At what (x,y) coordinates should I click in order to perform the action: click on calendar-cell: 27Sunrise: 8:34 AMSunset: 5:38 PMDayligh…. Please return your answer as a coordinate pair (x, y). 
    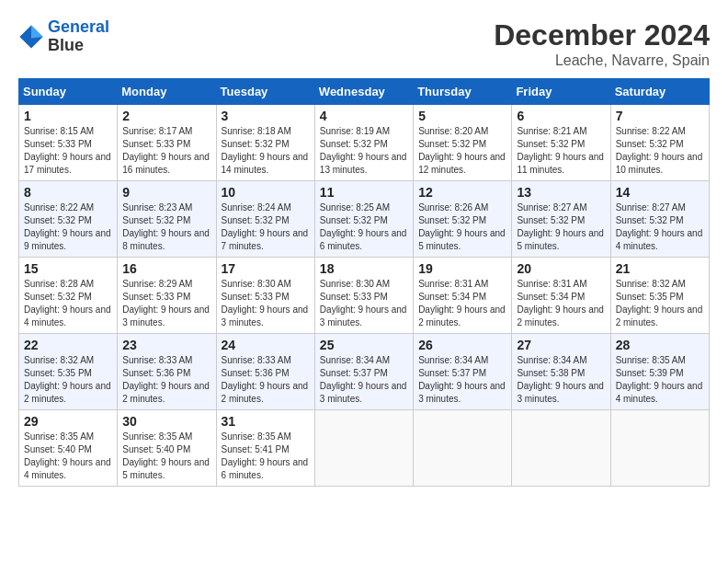
    Looking at the image, I should click on (561, 372).